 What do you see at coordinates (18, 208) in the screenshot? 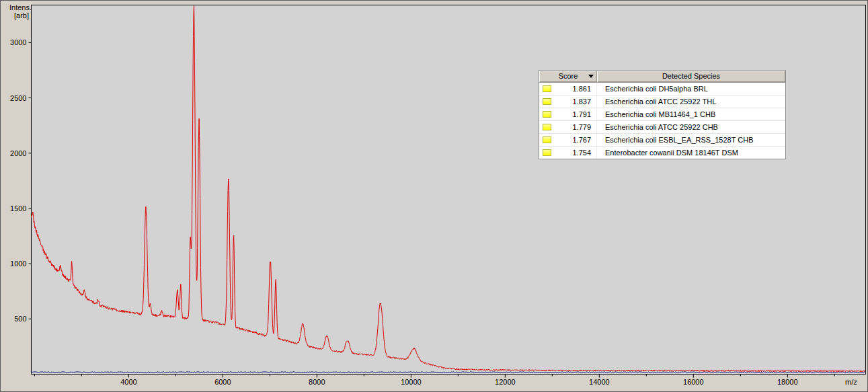
I see `y-tick-label: 1500` at bounding box center [18, 208].